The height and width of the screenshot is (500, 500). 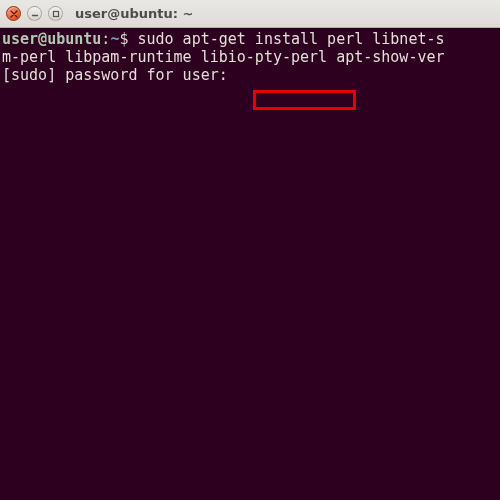 What do you see at coordinates (56, 14) in the screenshot?
I see `maximize-icon` at bounding box center [56, 14].